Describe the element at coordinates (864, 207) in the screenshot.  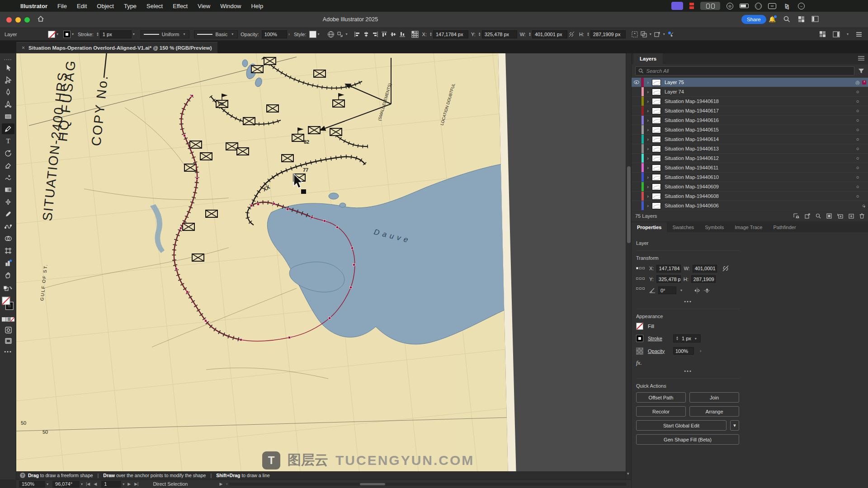
I see `layers-scroll-down: ▾` at that location.